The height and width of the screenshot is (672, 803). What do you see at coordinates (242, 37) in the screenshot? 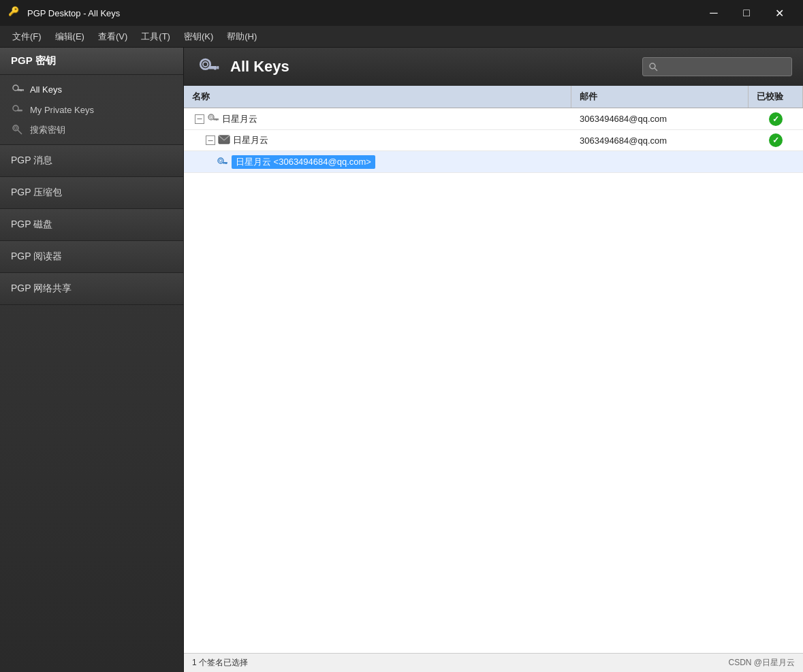
I see `menu-help: 帮助(H)` at bounding box center [242, 37].